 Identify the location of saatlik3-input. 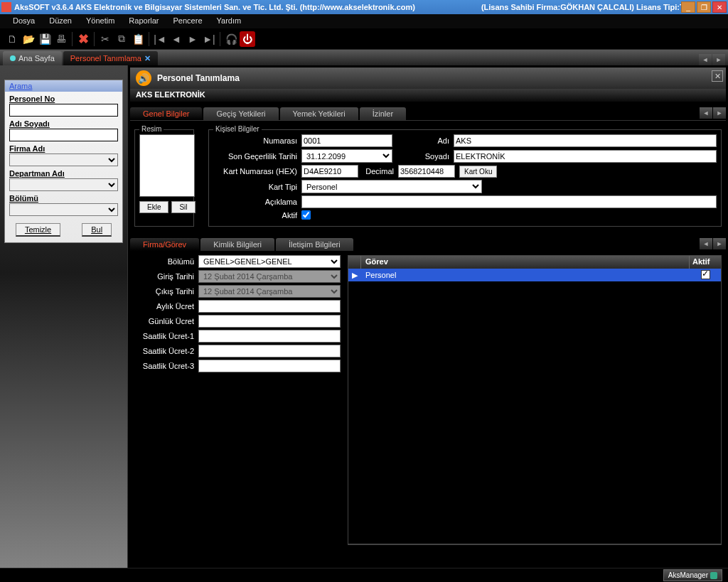
(269, 366).